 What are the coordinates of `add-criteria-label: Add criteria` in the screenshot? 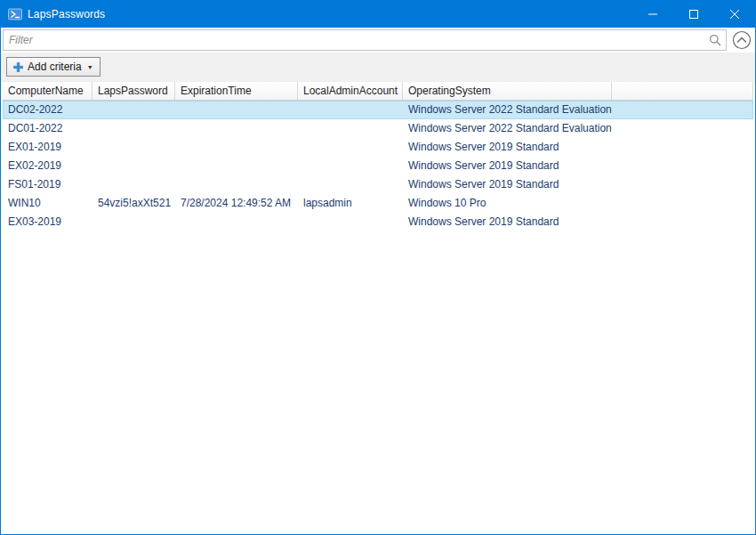 It's located at (55, 67).